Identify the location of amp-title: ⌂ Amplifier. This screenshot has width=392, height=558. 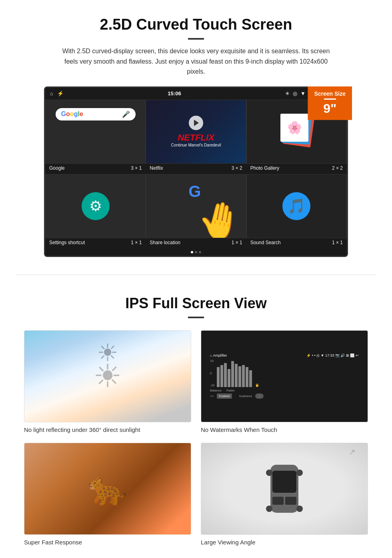
(218, 355).